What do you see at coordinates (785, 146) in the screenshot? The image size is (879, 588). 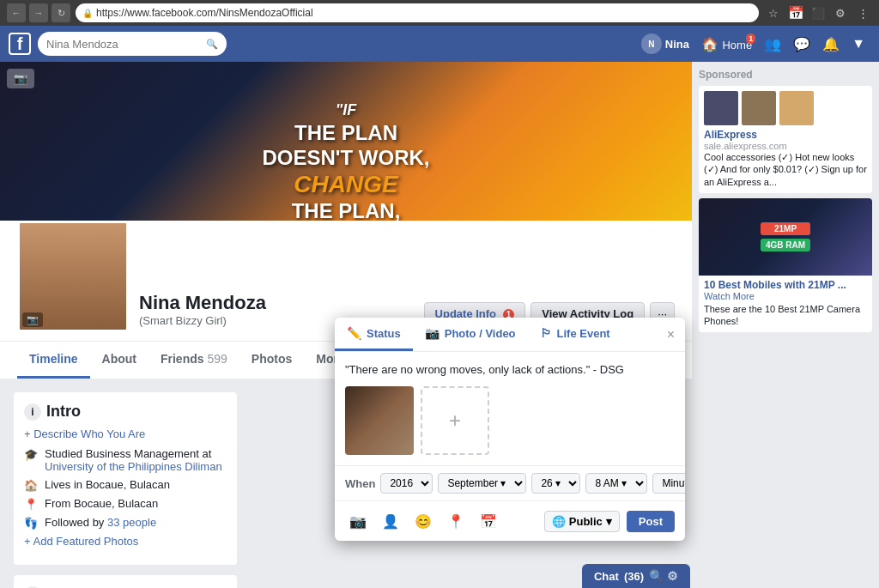 I see `ad-aliexpress-url: sale.aliexpress.com` at bounding box center [785, 146].